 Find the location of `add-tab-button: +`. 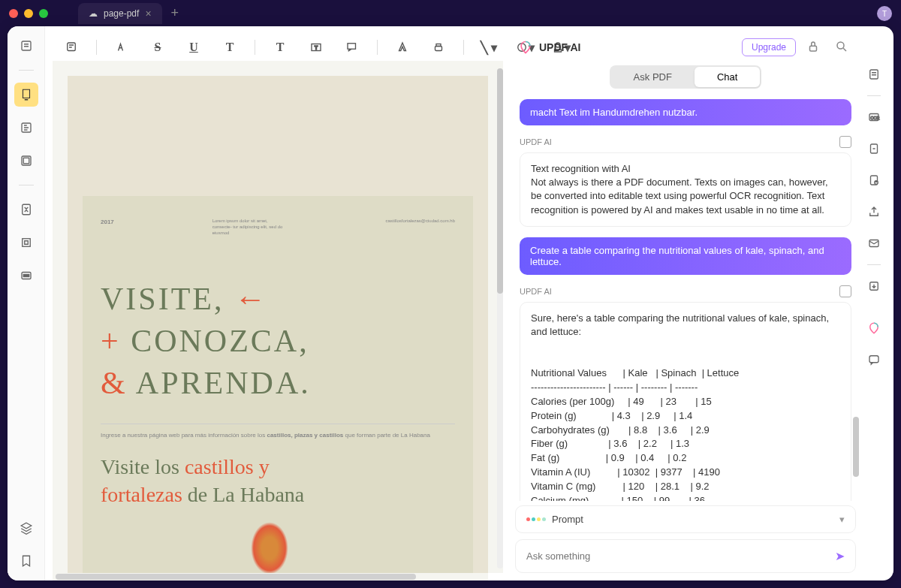

add-tab-button: + is located at coordinates (176, 14).